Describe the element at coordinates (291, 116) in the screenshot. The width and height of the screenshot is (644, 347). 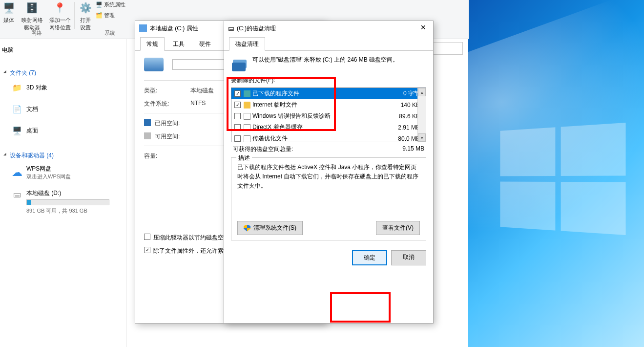
I see `row-name: Windows 错误报告和反馈诊断` at that location.